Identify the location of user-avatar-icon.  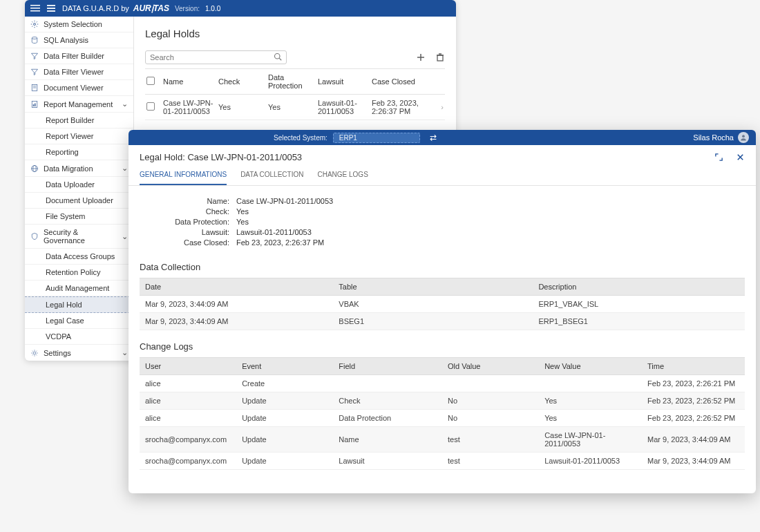
(743, 137).